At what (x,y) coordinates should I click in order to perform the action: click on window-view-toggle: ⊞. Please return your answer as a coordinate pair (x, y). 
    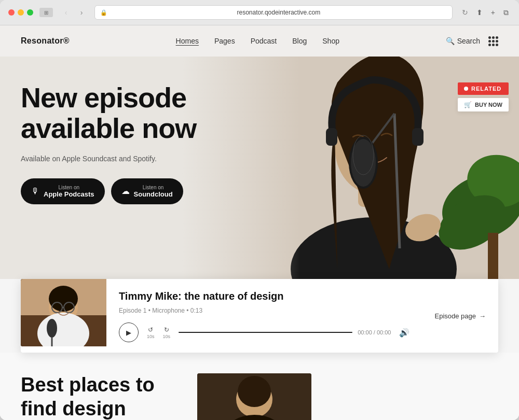
    Looking at the image, I should click on (46, 12).